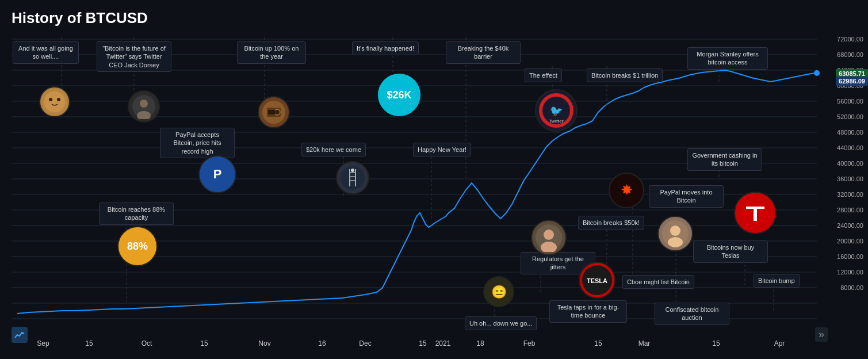 The image size is (868, 359). Describe the element at coordinates (353, 178) in the screenshot. I see `icon-climber` at that location.